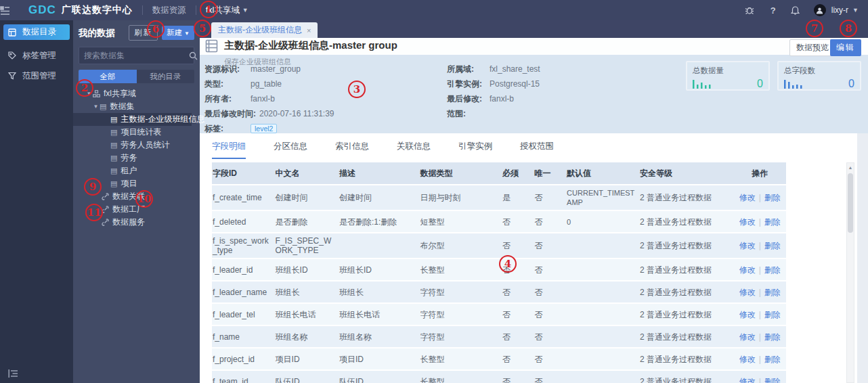  What do you see at coordinates (230, 114) in the screenshot?
I see `meta-label: 最后修改时间:` at bounding box center [230, 114].